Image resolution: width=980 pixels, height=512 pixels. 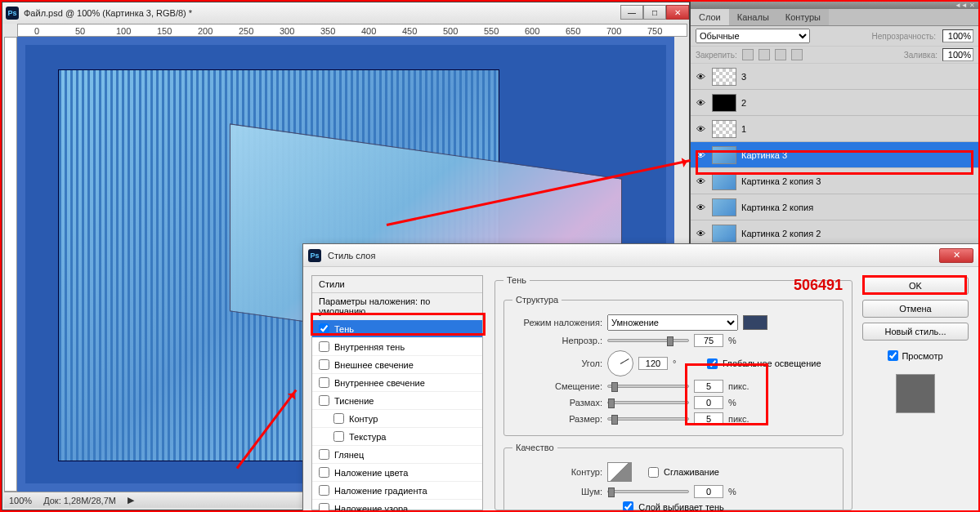 What do you see at coordinates (915, 332) in the screenshot?
I see `new-style-button: Новый стиль...` at bounding box center [915, 332].